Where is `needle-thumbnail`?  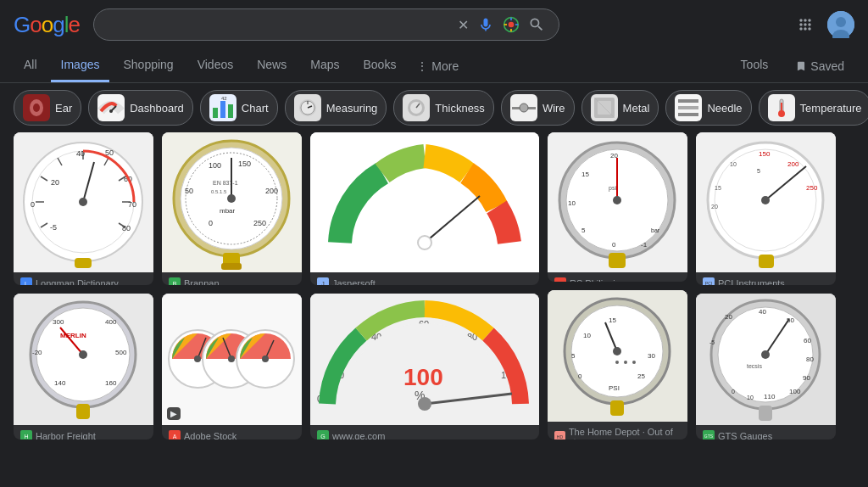 needle-thumbnail is located at coordinates (688, 108).